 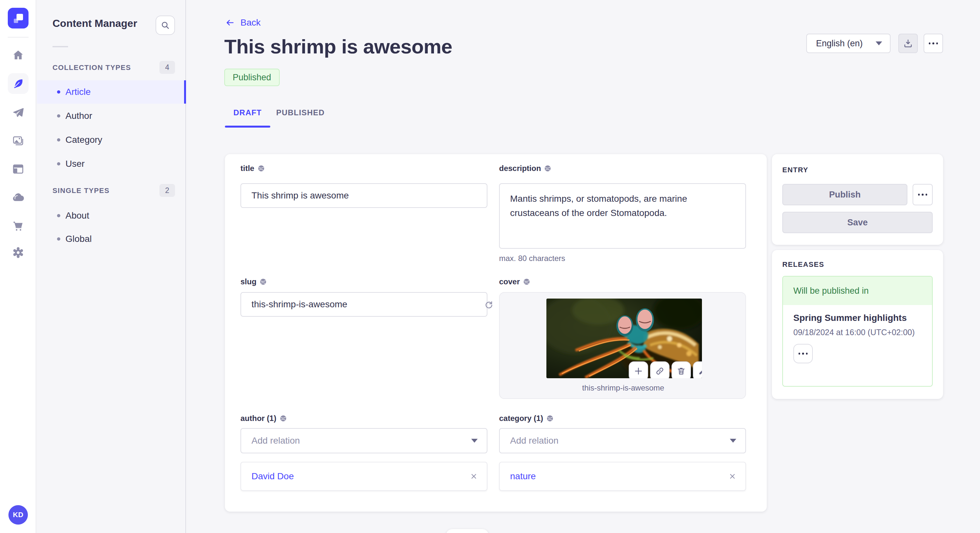 I want to click on cover-media-field: this-shrimp-is-awesome, so click(x=622, y=345).